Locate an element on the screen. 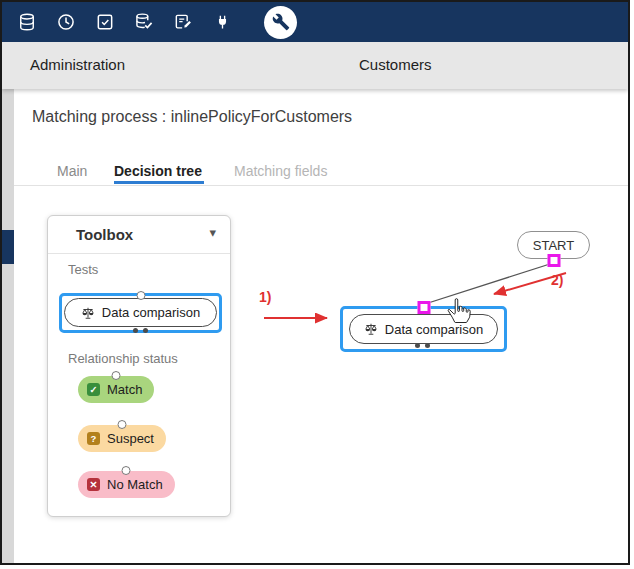 This screenshot has height=569, width=634. toolbox-title: Toolbox is located at coordinates (104, 234).